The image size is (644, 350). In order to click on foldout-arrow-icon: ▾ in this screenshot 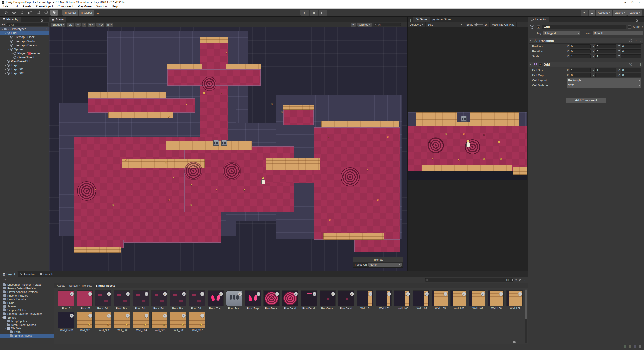, I will do `click(531, 64)`.